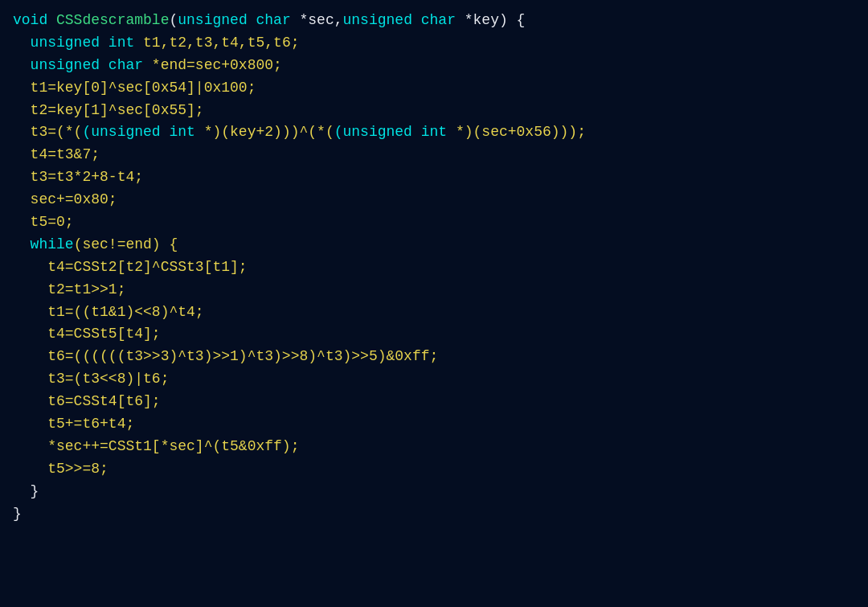 This screenshot has width=868, height=607. What do you see at coordinates (221, 43) in the screenshot?
I see `code-token: t1,t2,t3,t4,t5,t6;` at bounding box center [221, 43].